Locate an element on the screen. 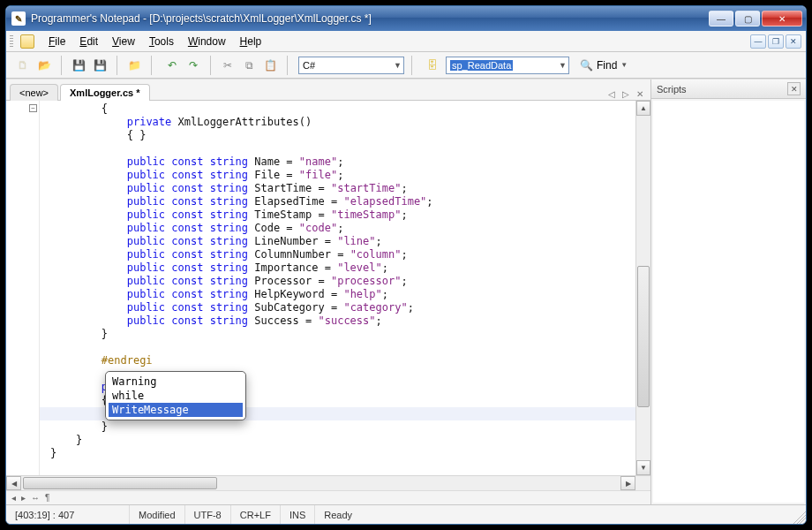  autocomplete-item: while is located at coordinates (176, 396).